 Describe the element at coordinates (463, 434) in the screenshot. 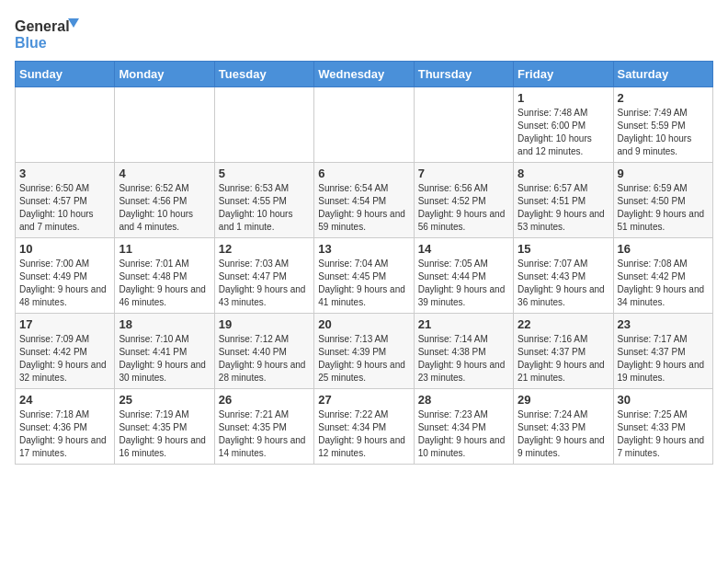

I see `day-info: Sunrise: 7:23 AM Sunset: 4:34 PM Dayligh…` at that location.